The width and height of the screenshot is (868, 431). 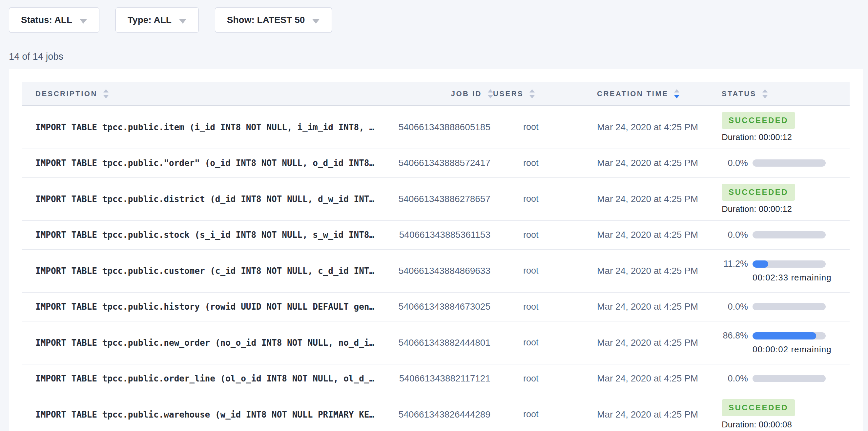 What do you see at coordinates (786, 425) in the screenshot?
I see `job-duration: Duration: 00:00:08` at bounding box center [786, 425].